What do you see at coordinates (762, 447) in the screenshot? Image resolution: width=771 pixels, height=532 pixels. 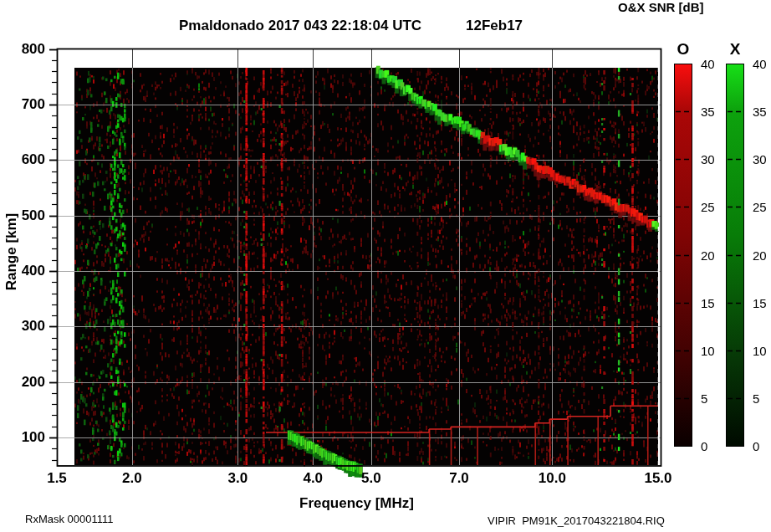 I see `colorbar-x-tick-label: 0` at bounding box center [762, 447].